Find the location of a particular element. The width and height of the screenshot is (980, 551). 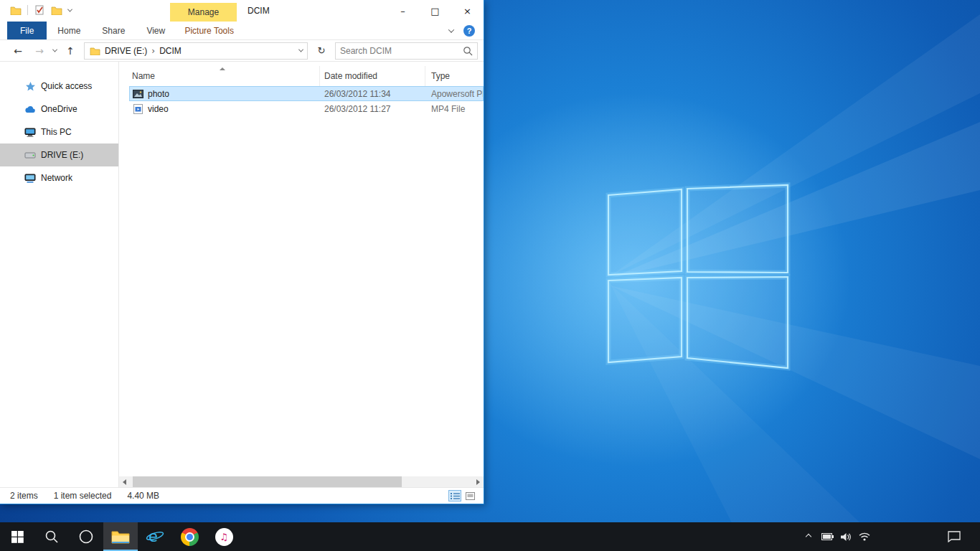

up-button: ↑ is located at coordinates (70, 51).